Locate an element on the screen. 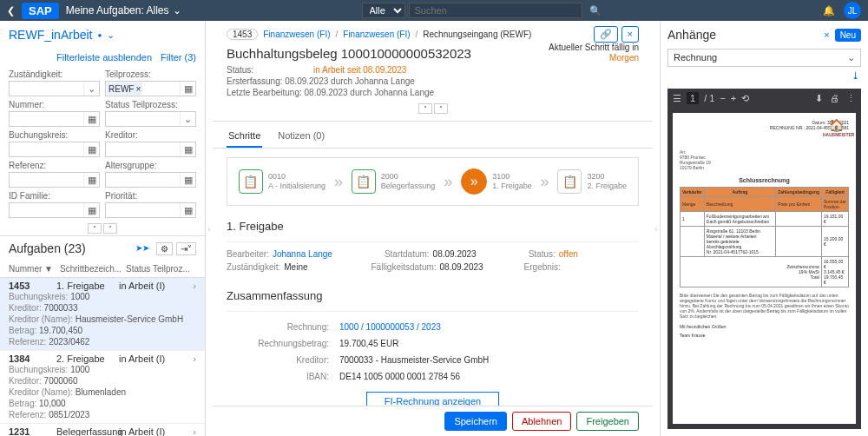 This screenshot has width=868, height=436. step-future-icon: 📋 is located at coordinates (569, 182).